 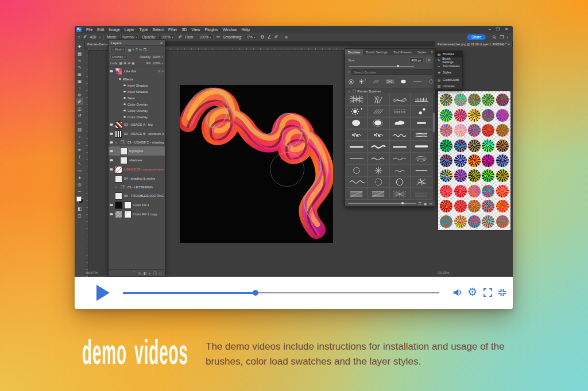 I want to click on menu-edit: Edit, so click(x=100, y=30).